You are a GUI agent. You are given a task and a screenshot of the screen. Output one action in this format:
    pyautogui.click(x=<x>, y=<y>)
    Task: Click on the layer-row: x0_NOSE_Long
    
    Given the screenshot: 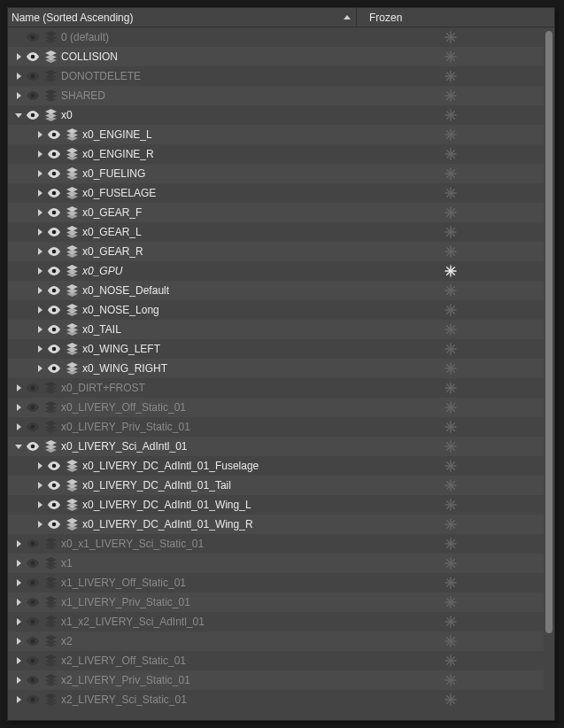 What is the action you would take?
    pyautogui.click(x=276, y=310)
    